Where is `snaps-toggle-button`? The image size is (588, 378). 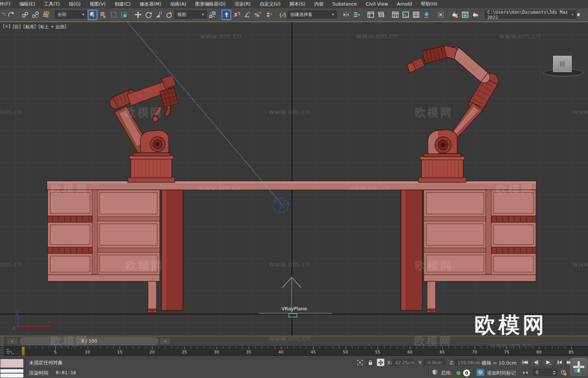 snaps-toggle-button is located at coordinates (226, 15).